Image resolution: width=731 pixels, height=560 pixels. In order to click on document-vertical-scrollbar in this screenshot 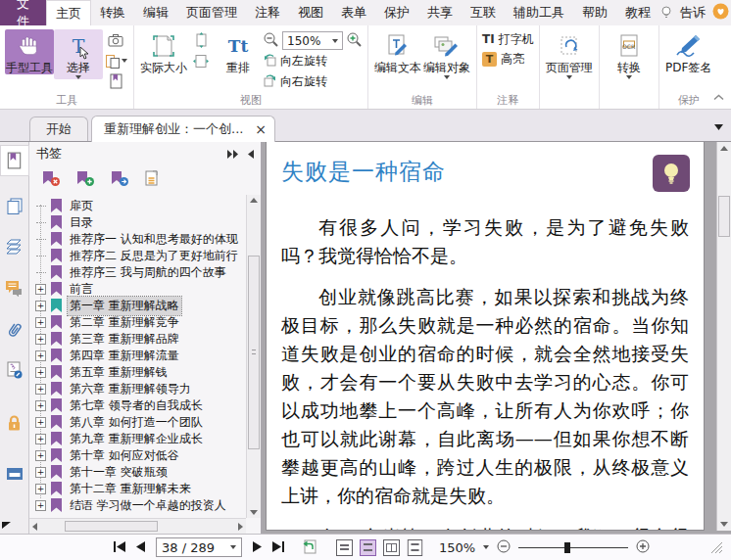, I will do `click(723, 337)`.